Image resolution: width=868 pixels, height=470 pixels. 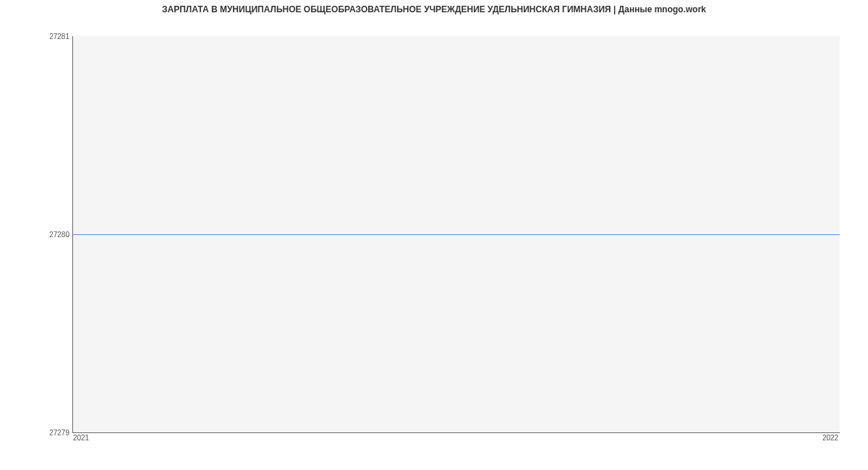 What do you see at coordinates (456, 234) in the screenshot?
I see `data-line` at bounding box center [456, 234].